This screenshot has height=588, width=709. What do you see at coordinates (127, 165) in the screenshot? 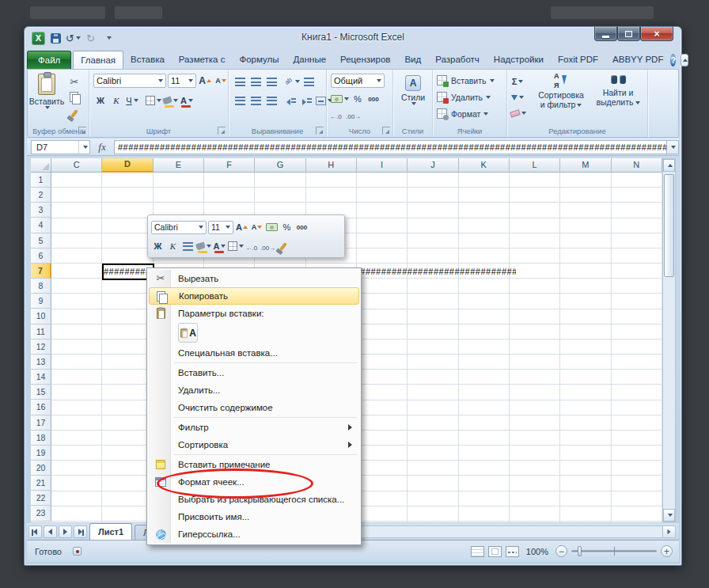
I see `column-header-d: D` at bounding box center [127, 165].